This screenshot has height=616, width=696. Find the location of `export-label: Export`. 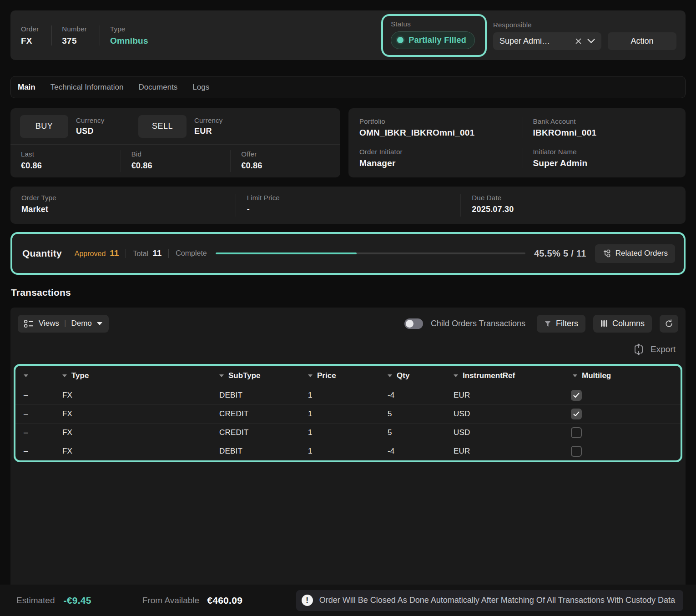

export-label: Export is located at coordinates (663, 349).